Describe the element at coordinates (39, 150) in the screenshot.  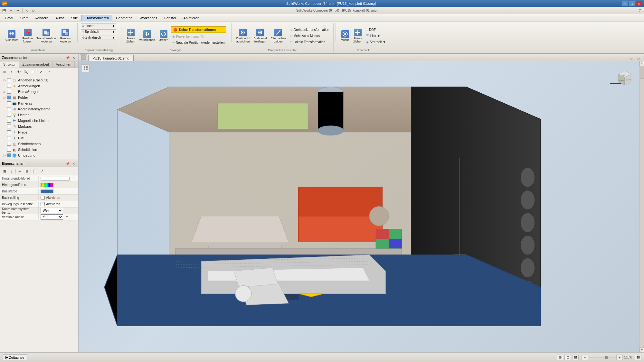
I see `tree-item-schnittlinien: ◧ Schnittlinien` at that location.